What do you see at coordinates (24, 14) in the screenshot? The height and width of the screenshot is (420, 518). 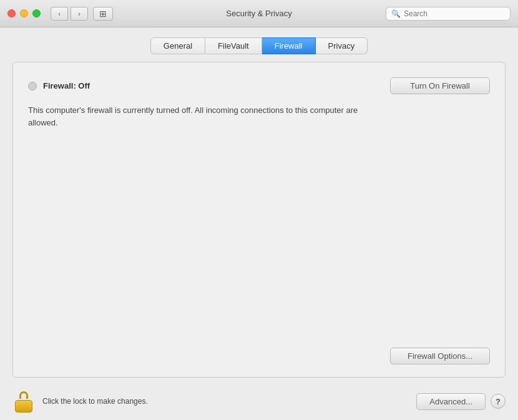 I see `traffic-lights` at bounding box center [24, 14].